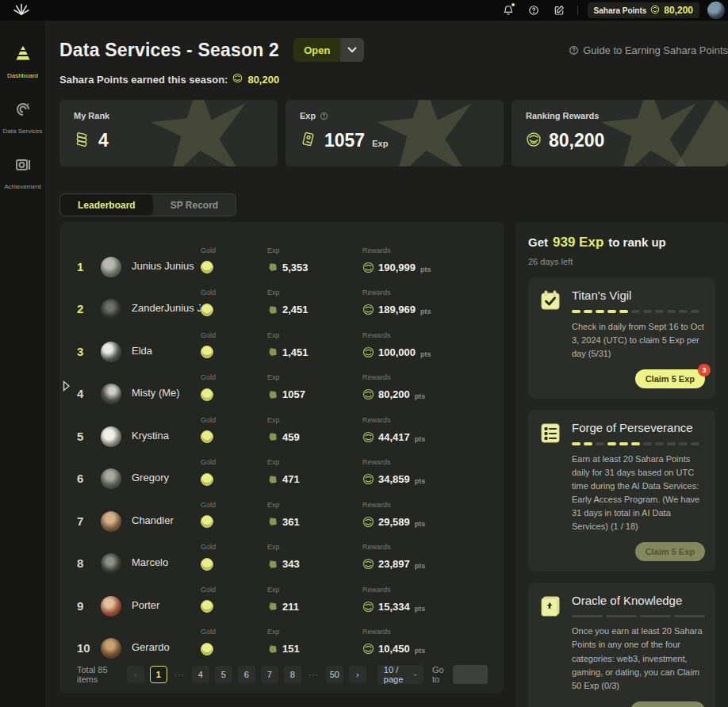 This screenshot has height=707, width=728. What do you see at coordinates (317, 50) in the screenshot?
I see `season-status-label: Open` at bounding box center [317, 50].